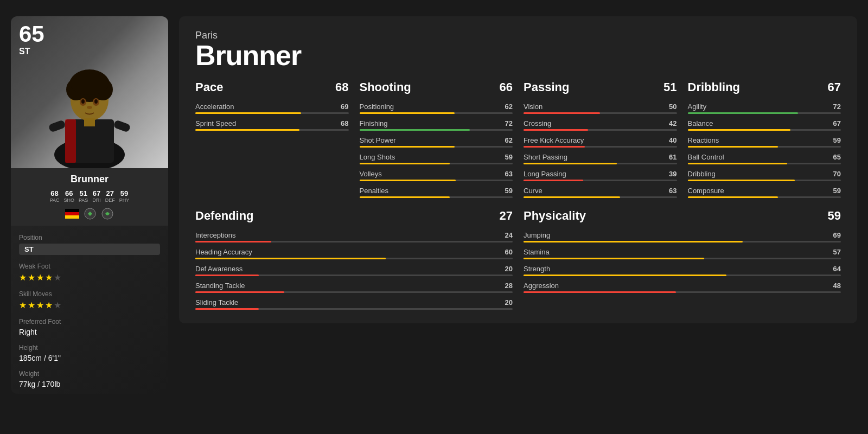 The height and width of the screenshot is (434, 868). What do you see at coordinates (436, 192) in the screenshot?
I see `stat-row-shooting-5: Penalties59` at bounding box center [436, 192].